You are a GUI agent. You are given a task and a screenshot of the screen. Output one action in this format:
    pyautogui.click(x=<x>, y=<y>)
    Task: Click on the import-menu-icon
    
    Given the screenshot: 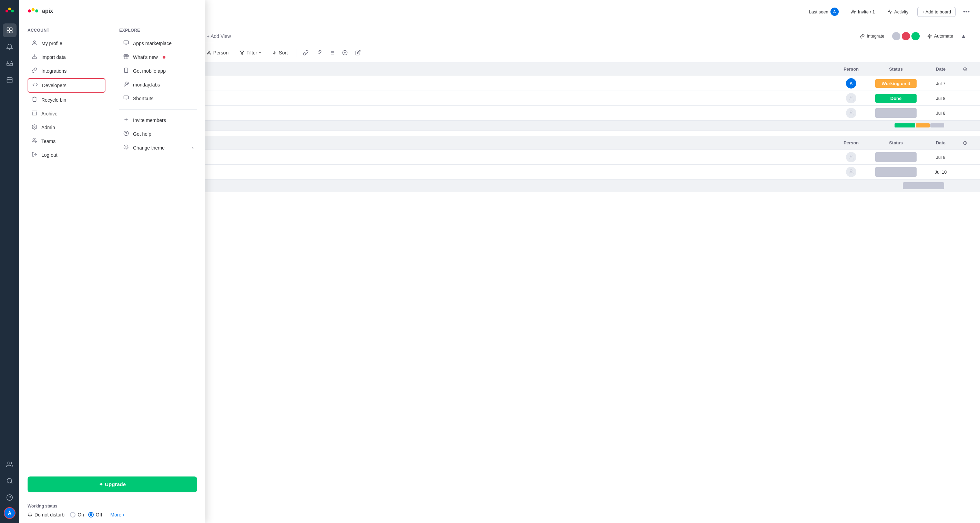 What is the action you would take?
    pyautogui.click(x=35, y=57)
    